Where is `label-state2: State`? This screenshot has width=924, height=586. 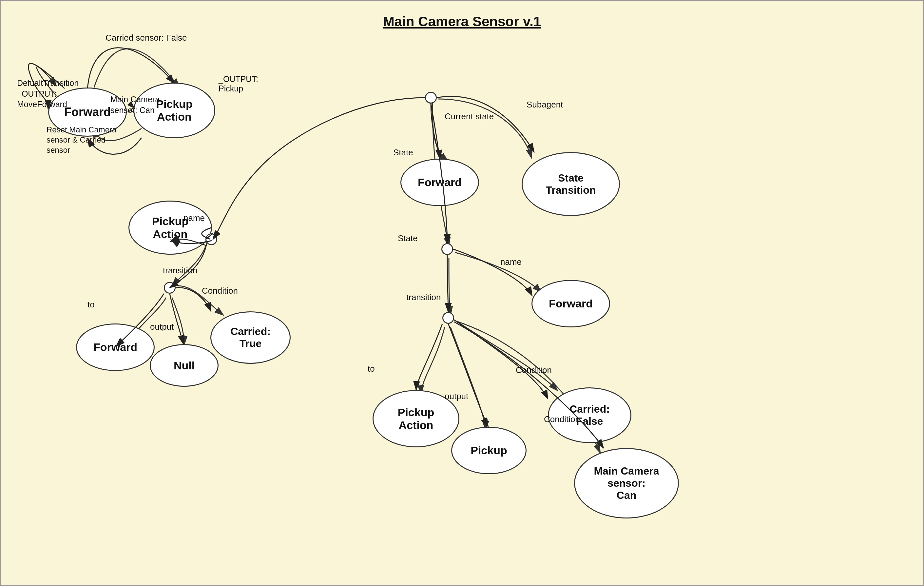 label-state2: State is located at coordinates (408, 239).